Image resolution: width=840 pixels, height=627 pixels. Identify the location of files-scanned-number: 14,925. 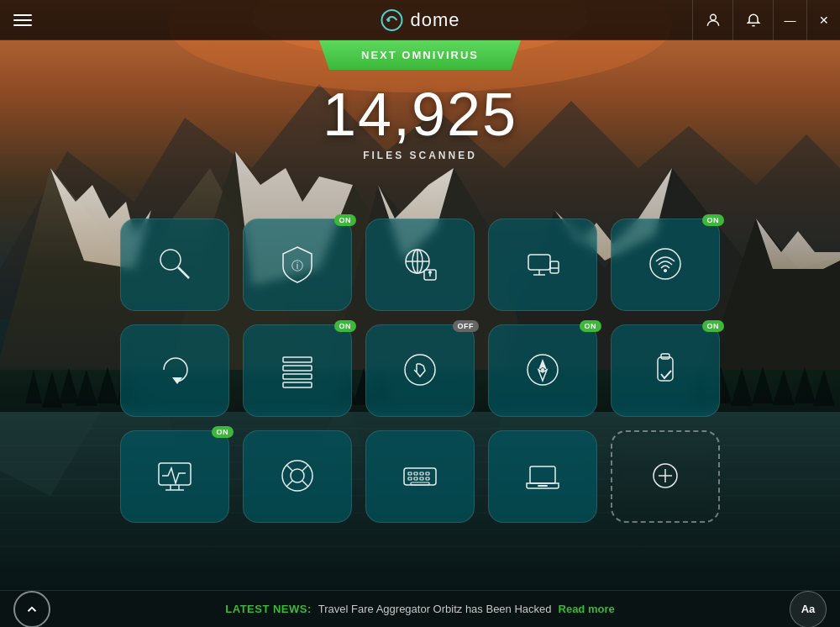
(420, 114).